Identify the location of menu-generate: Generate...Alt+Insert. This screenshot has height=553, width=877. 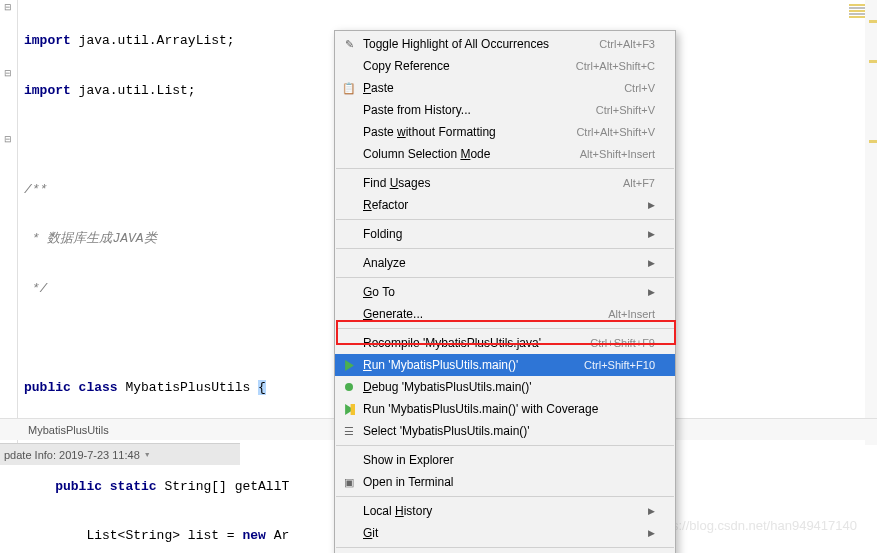
(505, 314).